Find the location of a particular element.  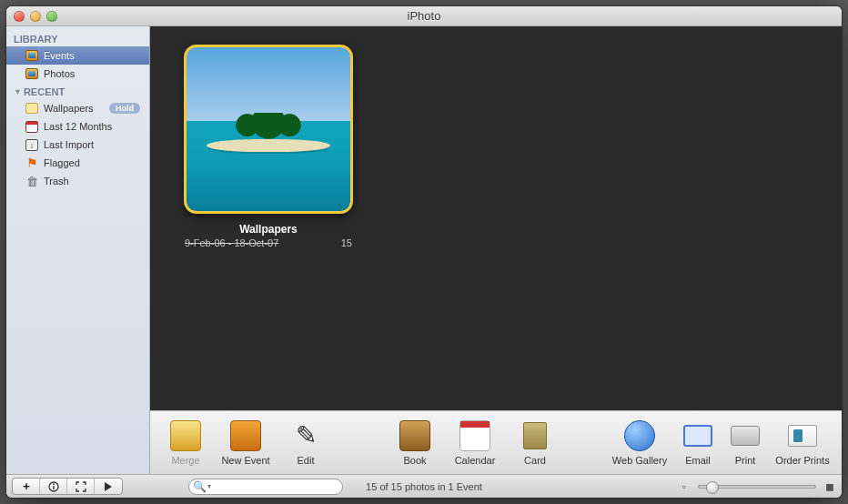

new-event-icon is located at coordinates (246, 436).